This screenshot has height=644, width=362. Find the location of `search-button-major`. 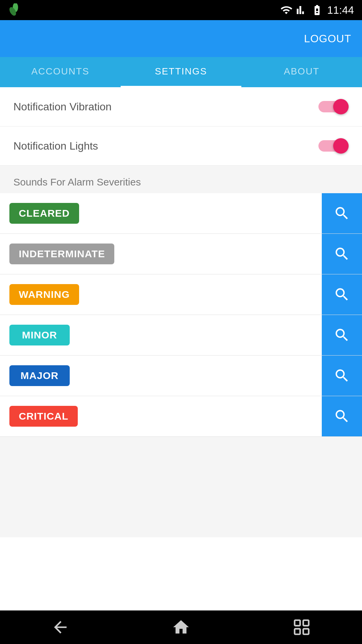

search-button-major is located at coordinates (342, 376).